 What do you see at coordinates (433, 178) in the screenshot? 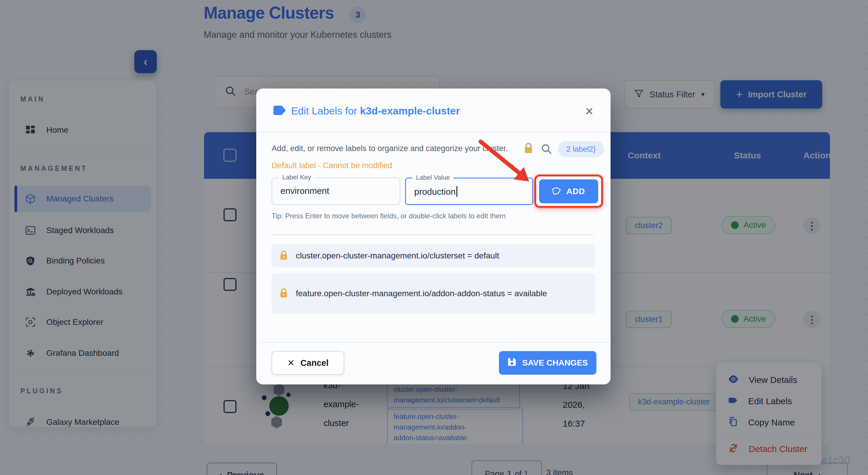
I see `label-value-legend: Label Value` at bounding box center [433, 178].